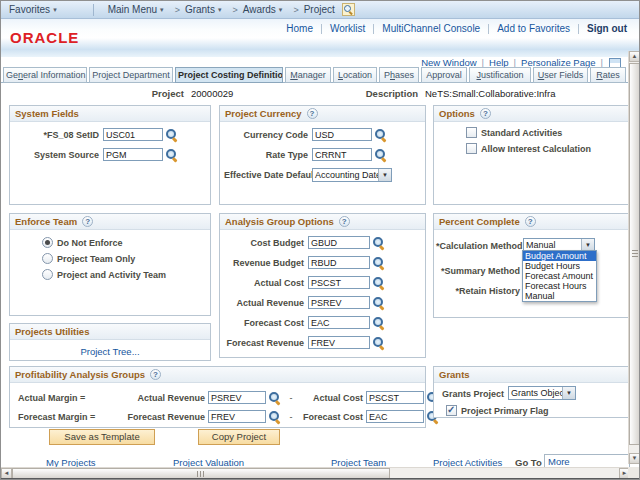  I want to click on do-not-enforce-label: Do Not Enforce, so click(90, 243).